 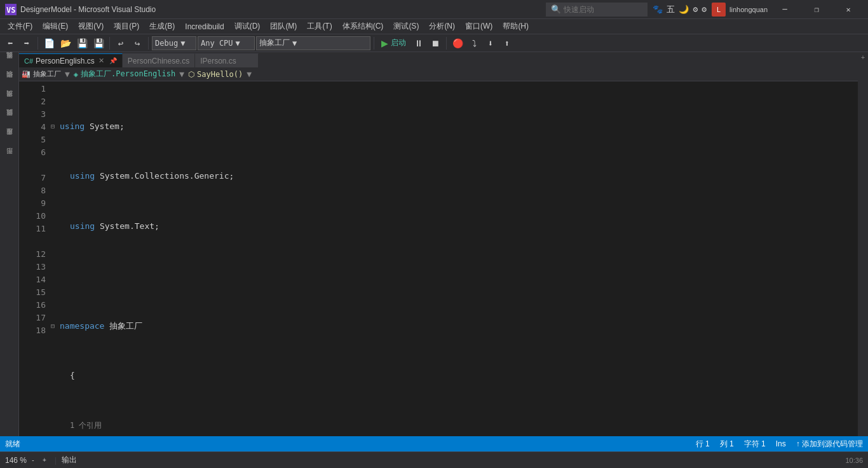 I want to click on toolbar-back-btn: ⬅, so click(x=10, y=43).